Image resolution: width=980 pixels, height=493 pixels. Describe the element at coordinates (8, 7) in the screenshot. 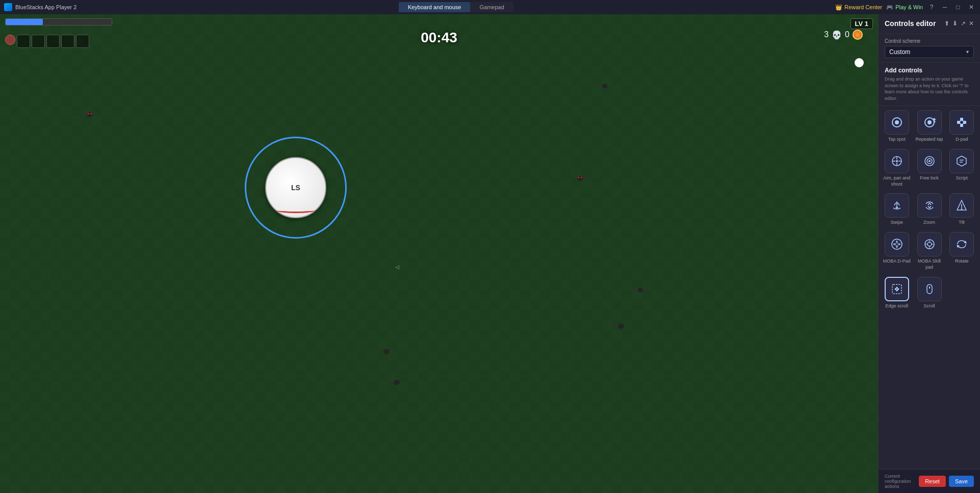

I see `app-icon` at that location.